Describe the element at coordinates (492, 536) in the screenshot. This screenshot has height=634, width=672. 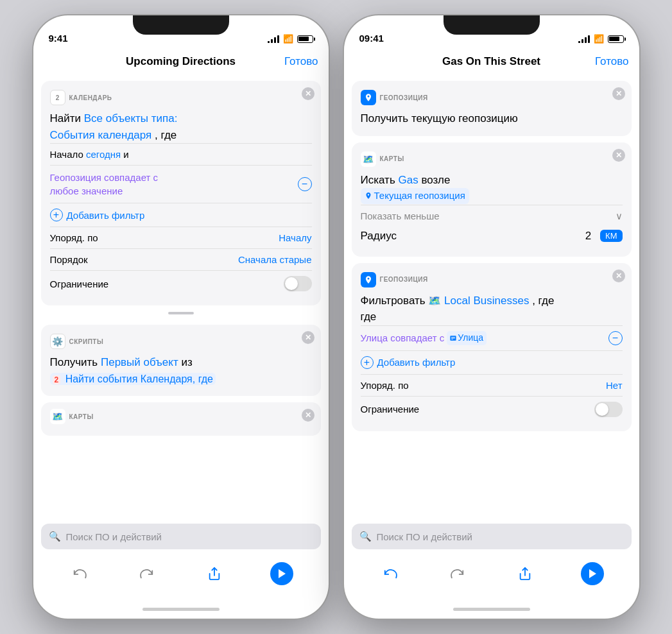
I see `search-bar-right: 🔍 Поиск ПО и действий` at that location.